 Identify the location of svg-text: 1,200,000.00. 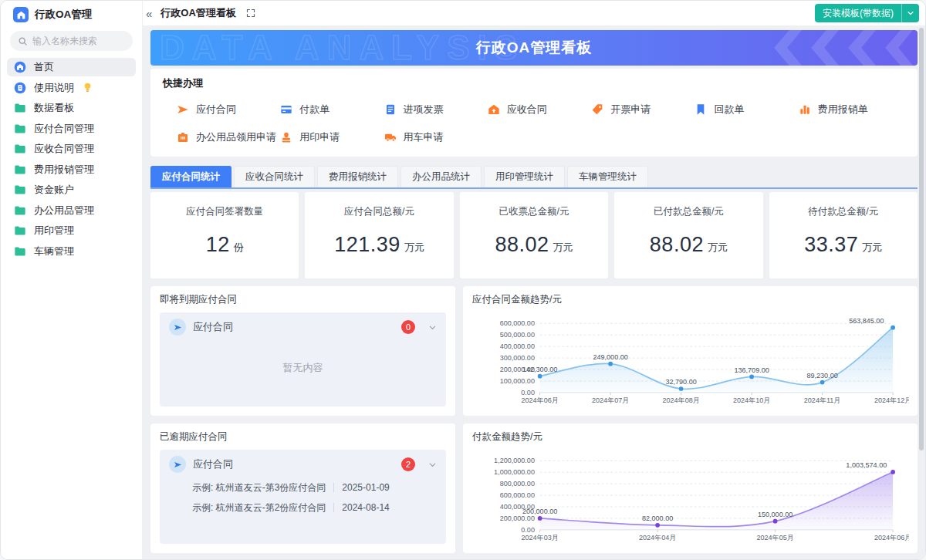
(514, 460).